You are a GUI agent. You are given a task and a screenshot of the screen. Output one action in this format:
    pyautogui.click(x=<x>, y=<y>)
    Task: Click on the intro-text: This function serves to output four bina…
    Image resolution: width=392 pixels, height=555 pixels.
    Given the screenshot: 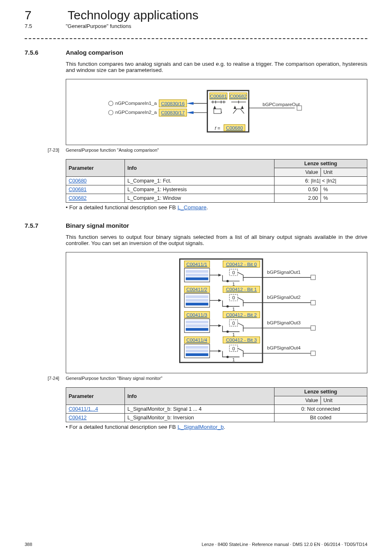 What is the action you would take?
    pyautogui.click(x=217, y=240)
    